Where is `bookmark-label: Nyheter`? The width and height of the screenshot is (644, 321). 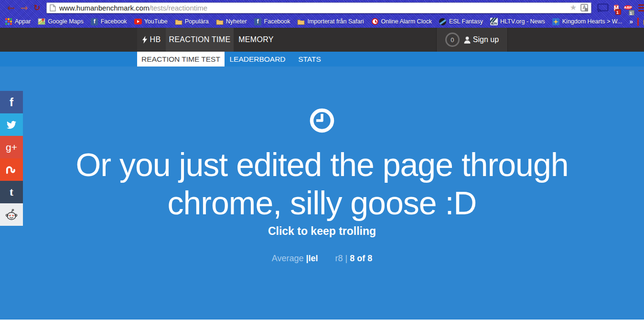
bookmark-label: Nyheter is located at coordinates (236, 22).